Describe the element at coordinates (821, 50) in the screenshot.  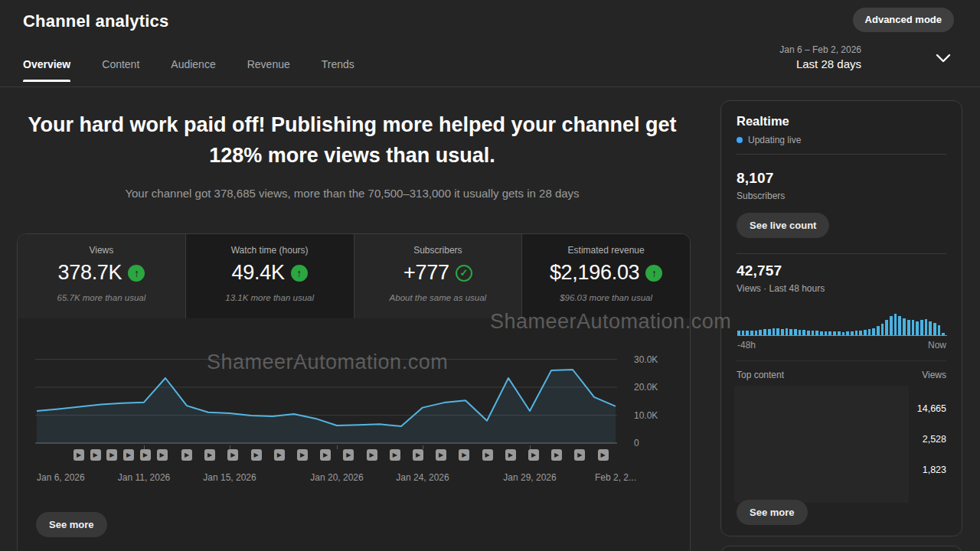
I see `date-range-text: Jan 6 – Feb 2, 2026` at that location.